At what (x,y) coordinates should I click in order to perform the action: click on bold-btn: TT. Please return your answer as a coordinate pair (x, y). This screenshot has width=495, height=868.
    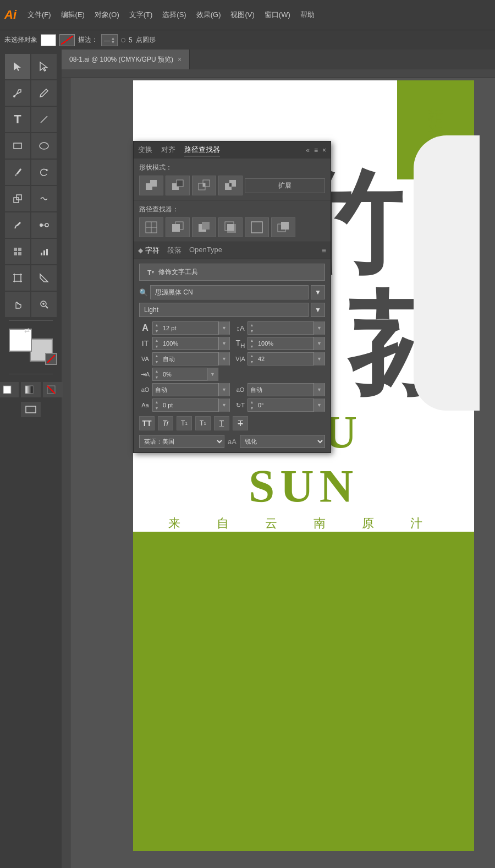
    Looking at the image, I should click on (147, 423).